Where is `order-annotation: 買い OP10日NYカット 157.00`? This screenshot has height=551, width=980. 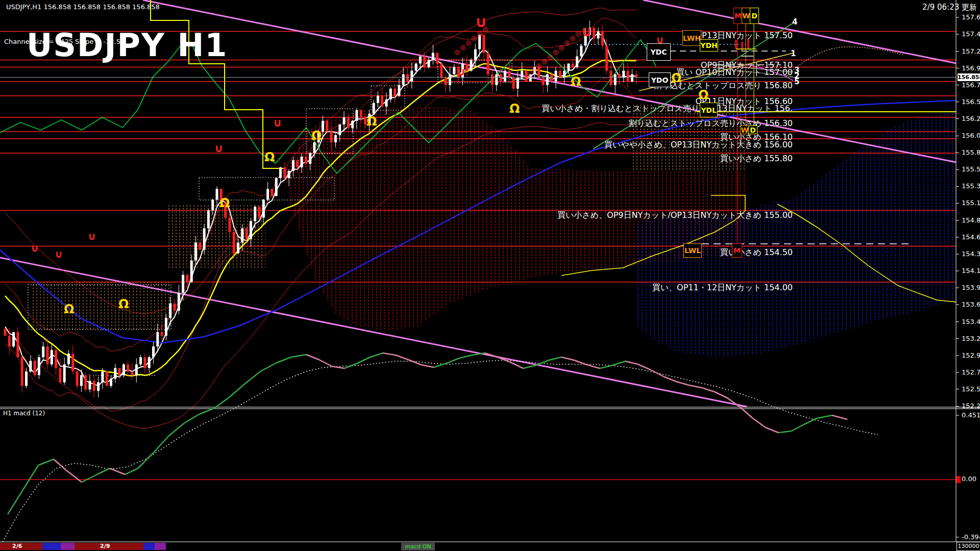 order-annotation: 買い OP10日NYカット 157.00 is located at coordinates (734, 72).